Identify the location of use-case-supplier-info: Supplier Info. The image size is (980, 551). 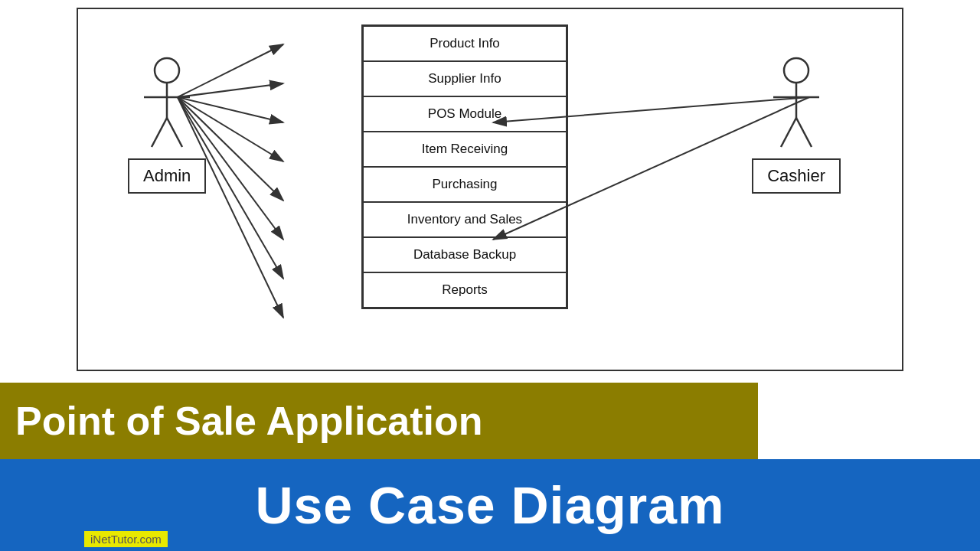
(465, 79).